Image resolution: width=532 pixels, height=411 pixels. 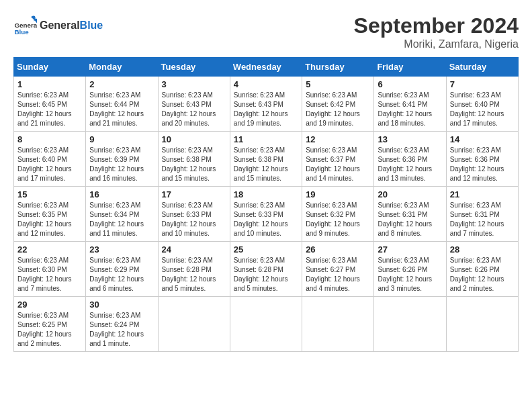 What do you see at coordinates (410, 67) in the screenshot?
I see `col-friday: Friday` at bounding box center [410, 67].